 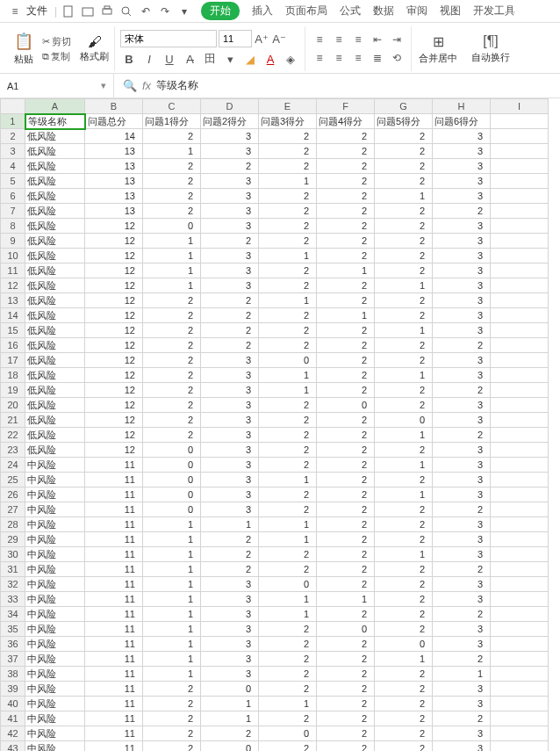 What do you see at coordinates (172, 121) in the screenshot?
I see `cell-C1: 问题1得分` at bounding box center [172, 121].